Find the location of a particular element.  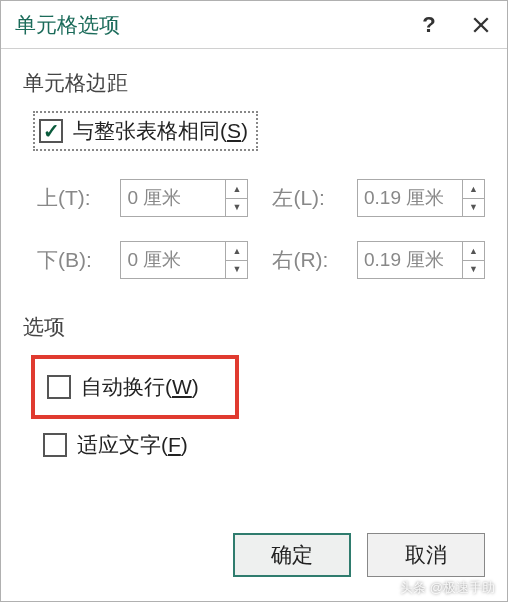

label-left: 左(L): is located at coordinates (302, 198).